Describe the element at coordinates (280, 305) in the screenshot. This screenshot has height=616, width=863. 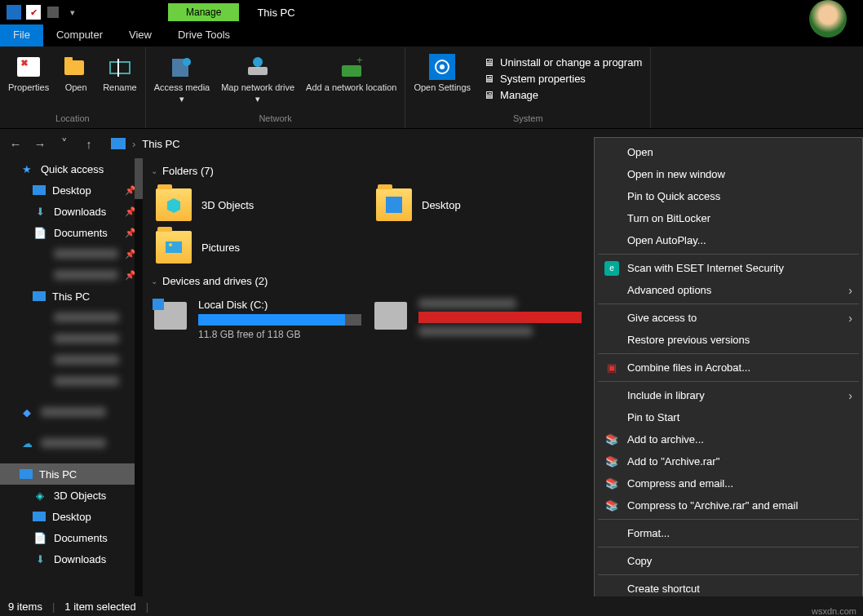
I see `drive-label: Local Disk (C:)` at that location.